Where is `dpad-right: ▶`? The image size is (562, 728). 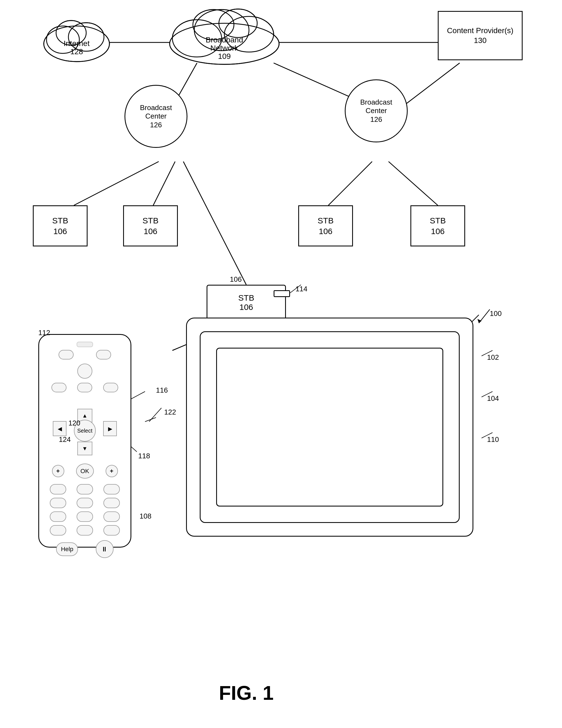 dpad-right: ▶ is located at coordinates (110, 429).